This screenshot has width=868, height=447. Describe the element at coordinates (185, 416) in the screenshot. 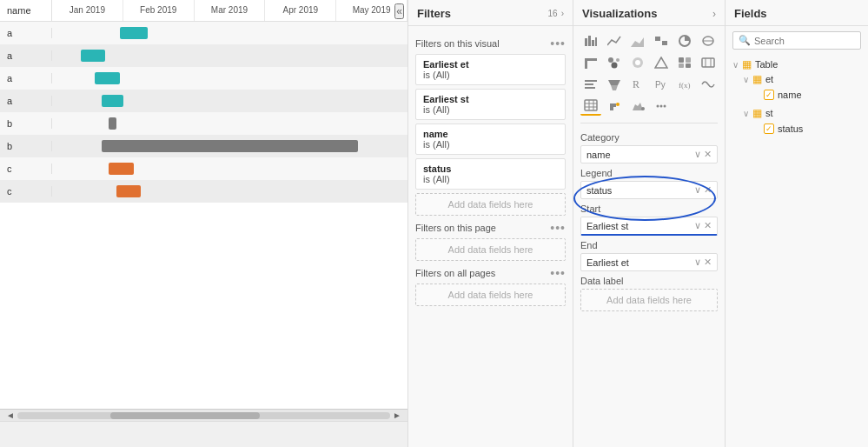

I see `gantt-scrollbar-thumb` at that location.